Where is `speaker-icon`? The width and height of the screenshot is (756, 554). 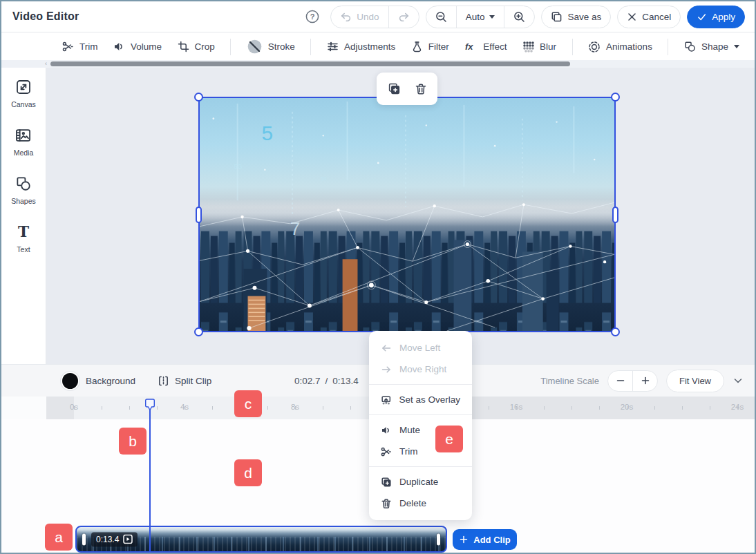
speaker-icon is located at coordinates (119, 47).